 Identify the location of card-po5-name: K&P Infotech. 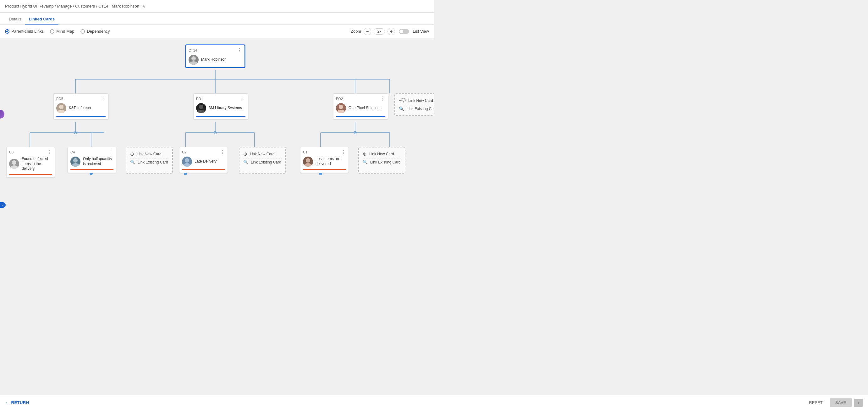
(80, 108).